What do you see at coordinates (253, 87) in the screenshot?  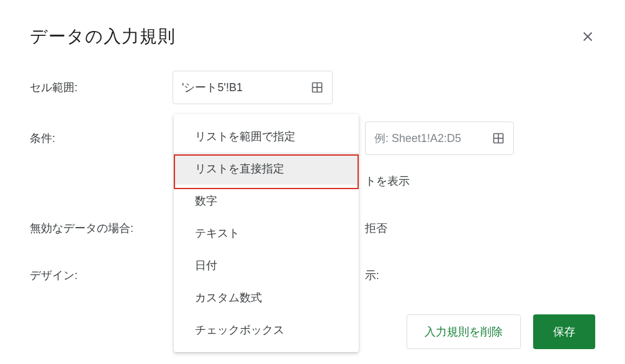 I see `cell-range-input: 'シート5'!B1` at bounding box center [253, 87].